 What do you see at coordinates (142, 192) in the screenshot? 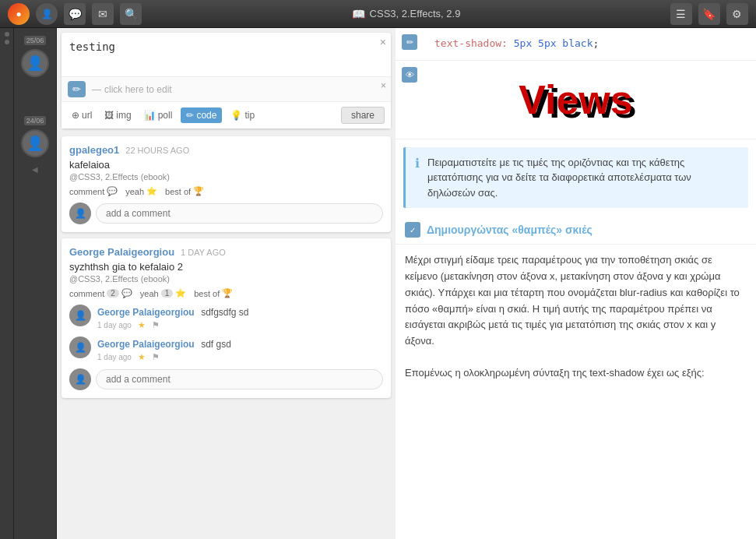
I see `yeah-button-1: yeah ⭐` at bounding box center [142, 192].